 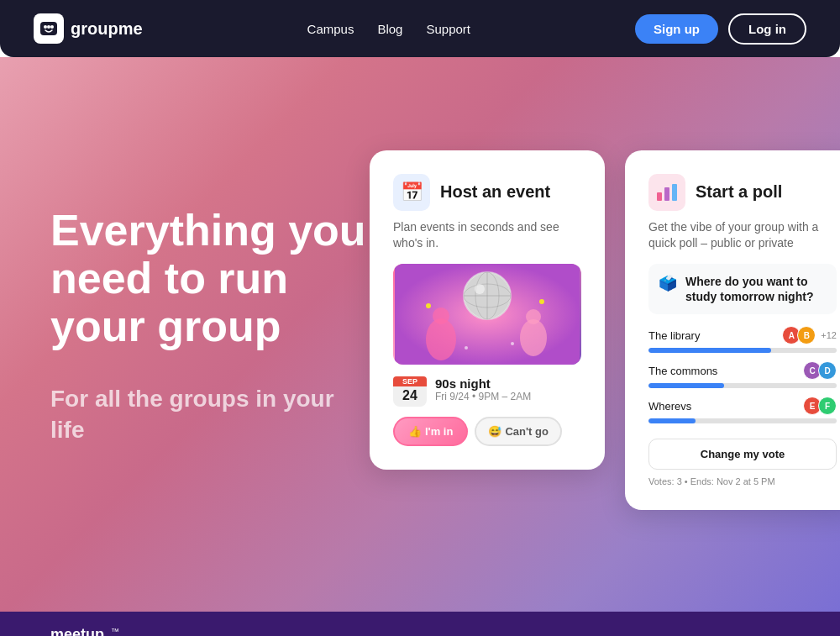 I want to click on poll-option-label-wherevs: Wherevs, so click(x=670, y=407).